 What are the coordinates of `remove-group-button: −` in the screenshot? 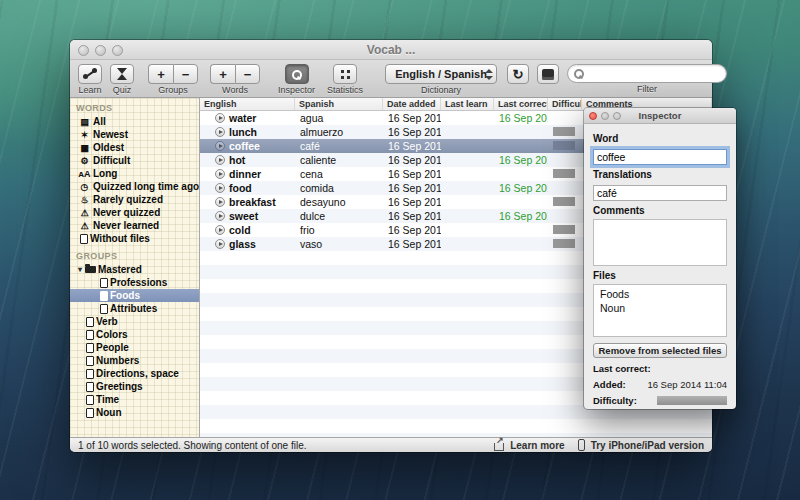 It's located at (186, 74).